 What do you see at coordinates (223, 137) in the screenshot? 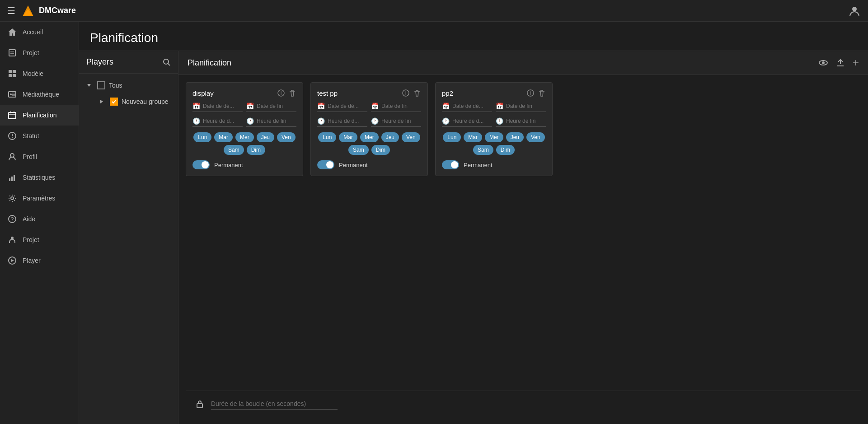
I see `day-mar-display: Mar` at bounding box center [223, 137].